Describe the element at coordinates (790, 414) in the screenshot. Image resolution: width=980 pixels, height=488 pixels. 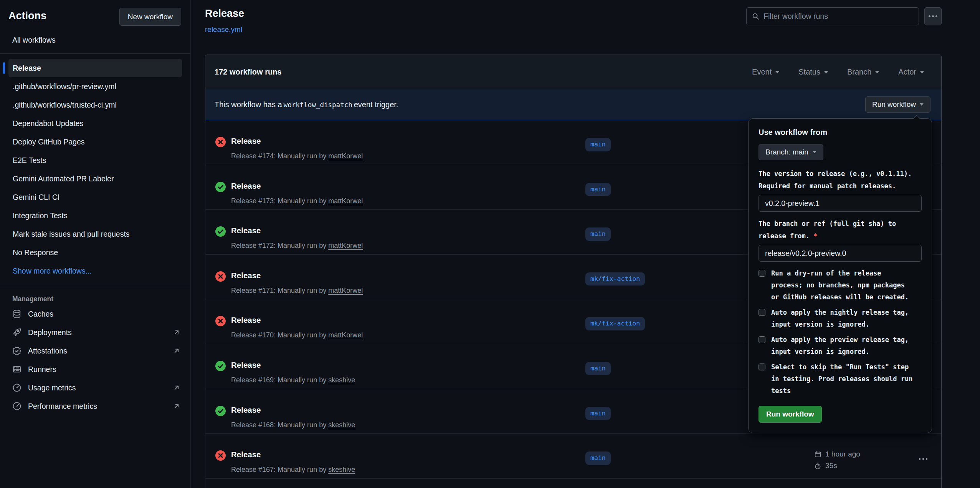
I see `run-workflow-submit-button: Run workflow` at that location.